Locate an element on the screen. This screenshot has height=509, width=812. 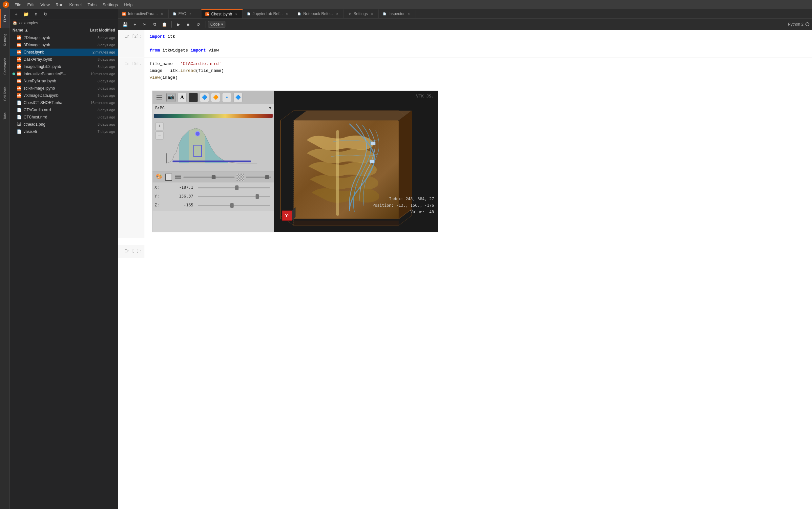
screenshot-button: 📷 is located at coordinates (171, 98).